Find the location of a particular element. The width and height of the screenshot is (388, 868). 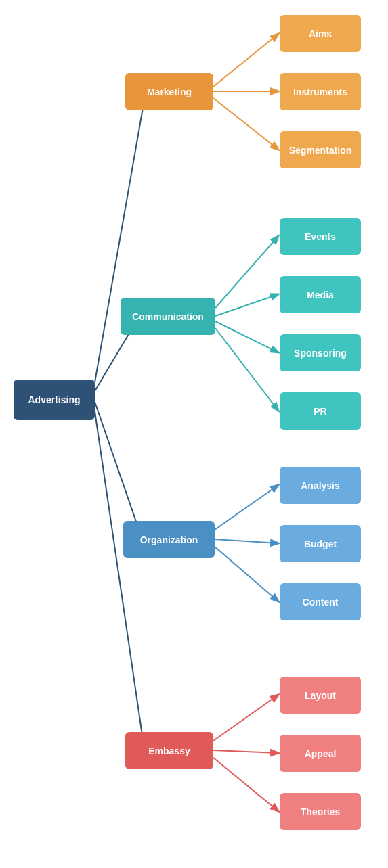

advertising-node: Advertising is located at coordinates (54, 400).